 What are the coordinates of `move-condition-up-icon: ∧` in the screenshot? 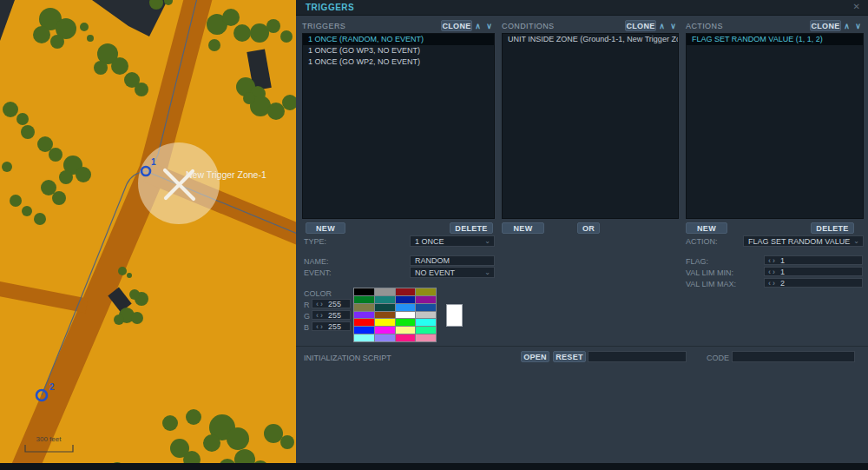 It's located at (661, 26).